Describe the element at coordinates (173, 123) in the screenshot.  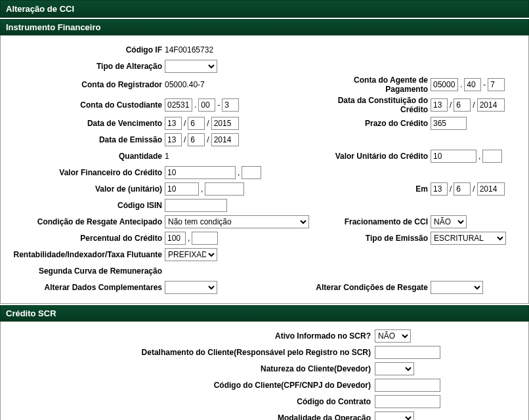
I see `input-venc-d` at that location.